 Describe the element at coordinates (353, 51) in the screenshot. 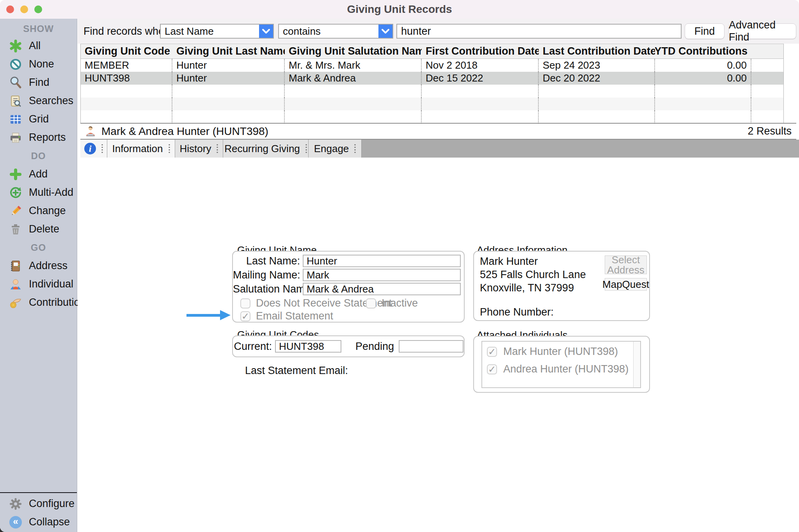

I see `column-header: Giving Unit Salutation Name` at that location.